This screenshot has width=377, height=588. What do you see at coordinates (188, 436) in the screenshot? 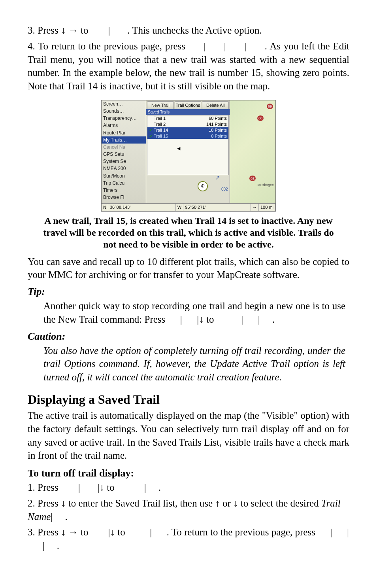
I see `display-trail-para: The active trail is automatically displa…` at bounding box center [188, 436].